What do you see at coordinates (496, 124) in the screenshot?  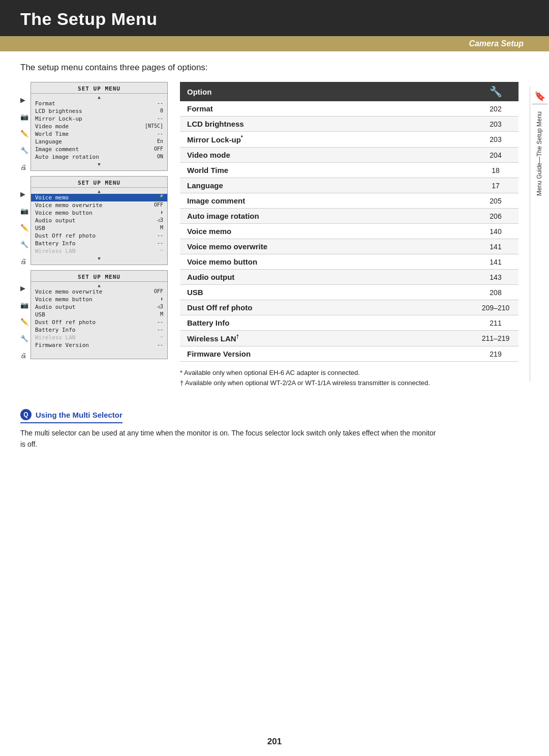 I see `page-cell: 203` at bounding box center [496, 124].